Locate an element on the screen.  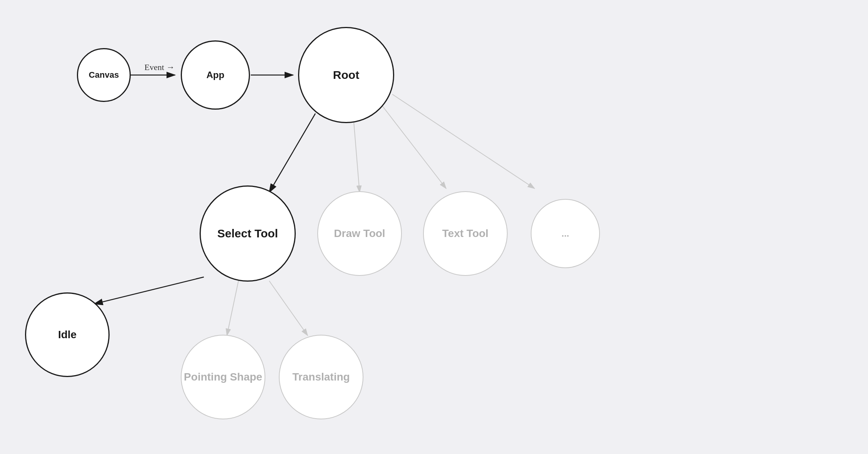
node-app: App is located at coordinates (215, 75).